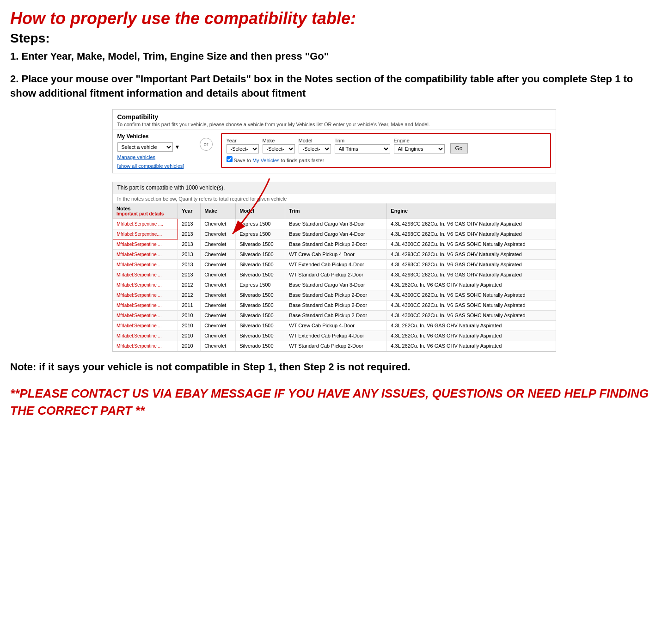 The image size is (668, 644). What do you see at coordinates (334, 224) in the screenshot?
I see `table-row: Mfrlabel:Serpentine .... 2013 Chevrolet …` at bounding box center [334, 224].